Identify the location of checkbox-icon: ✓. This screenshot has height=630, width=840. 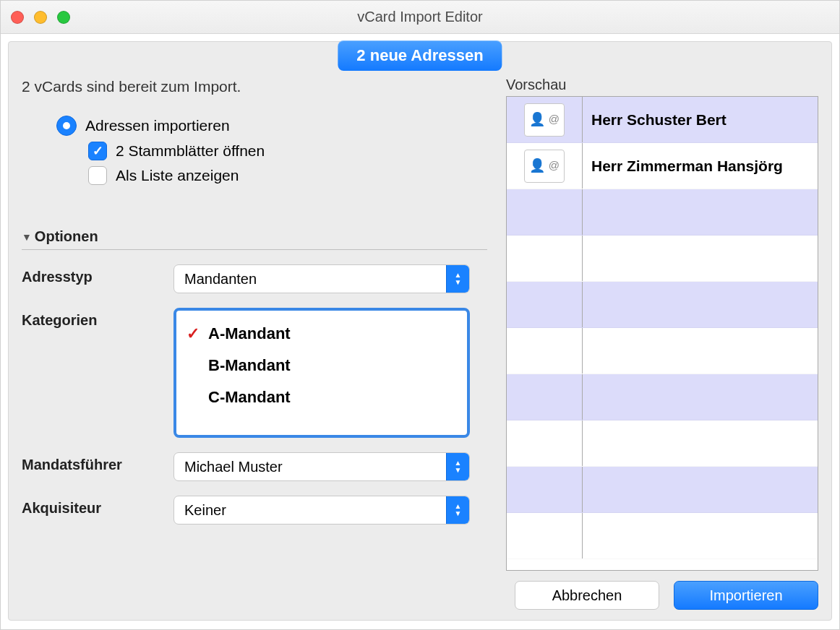
(98, 151).